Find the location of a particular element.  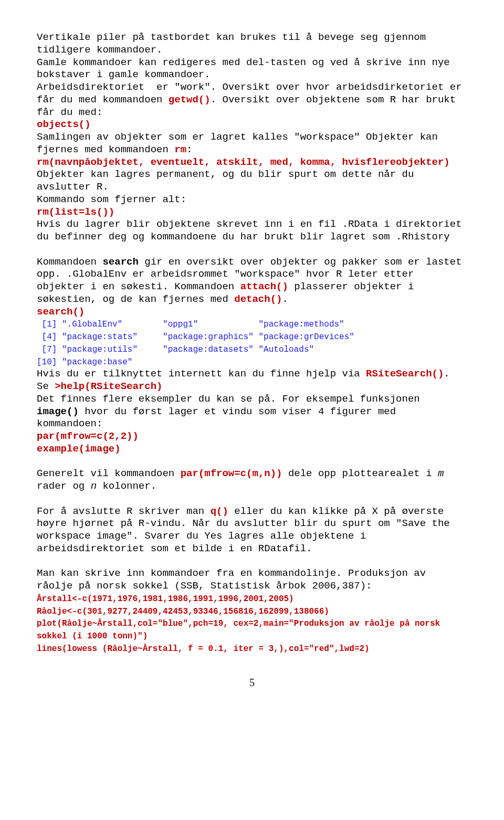

code-search-call: search() is located at coordinates (61, 312).